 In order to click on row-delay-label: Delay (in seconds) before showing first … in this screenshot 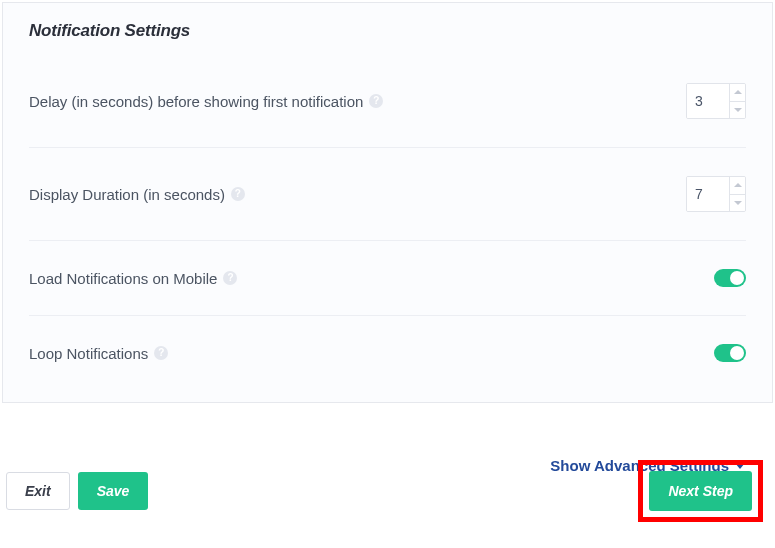, I will do `click(196, 102)`.